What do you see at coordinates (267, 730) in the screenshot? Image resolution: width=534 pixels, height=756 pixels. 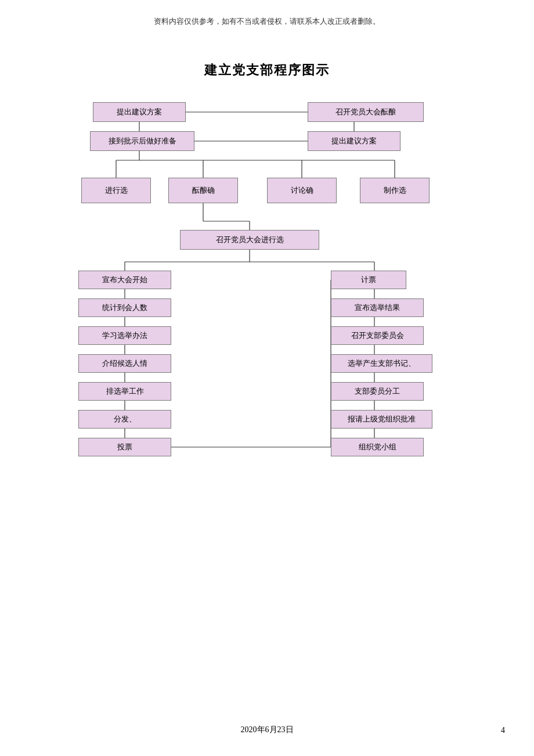 I see `footer-date: 2020年6月23日` at bounding box center [267, 730].